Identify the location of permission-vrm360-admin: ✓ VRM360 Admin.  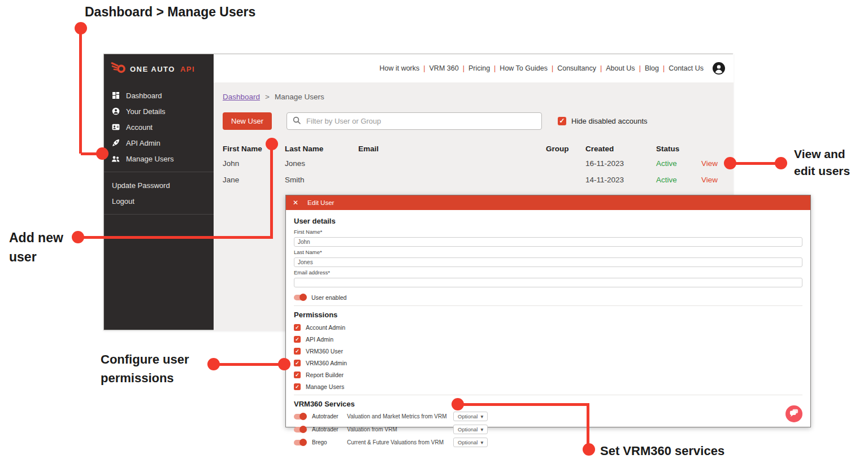
(548, 362).